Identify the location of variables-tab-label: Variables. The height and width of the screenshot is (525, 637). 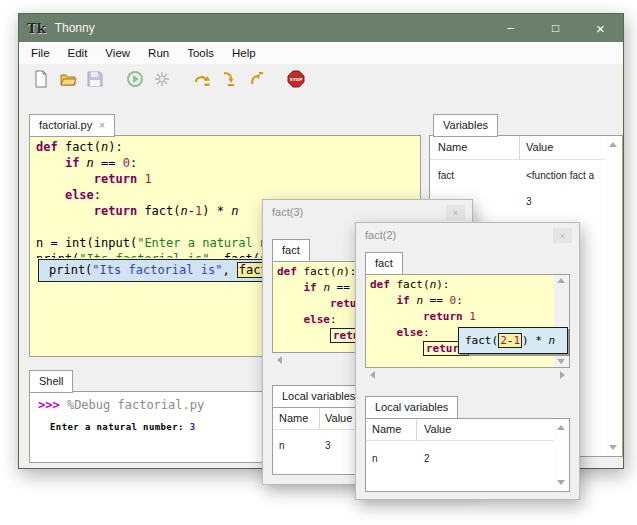
(466, 125).